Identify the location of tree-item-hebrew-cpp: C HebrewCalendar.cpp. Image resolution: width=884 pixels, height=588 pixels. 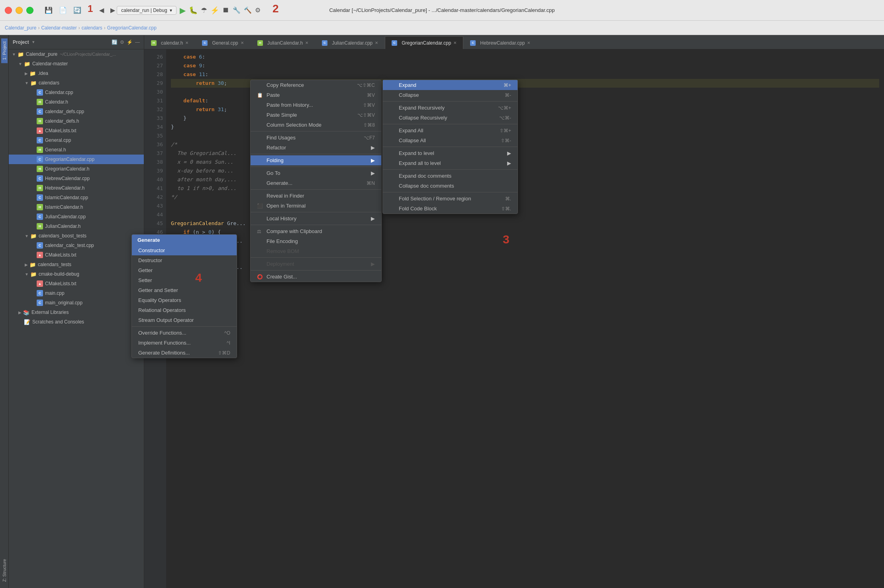
(76, 178).